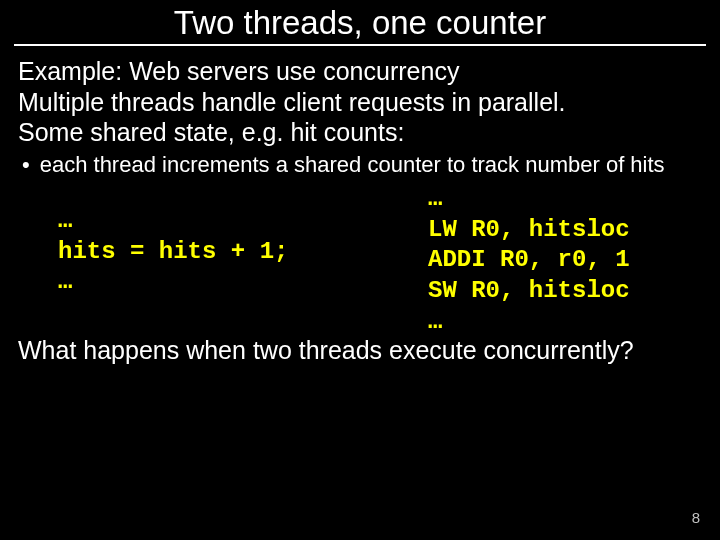 This screenshot has width=720, height=540. Describe the element at coordinates (696, 518) in the screenshot. I see `page-number: 8` at that location.